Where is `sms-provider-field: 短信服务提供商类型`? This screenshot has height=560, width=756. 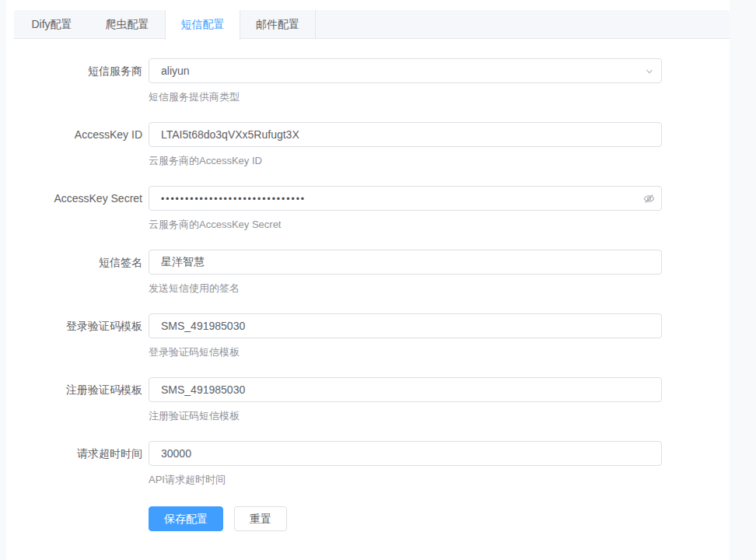
sms-provider-field: 短信服务提供商类型 is located at coordinates (405, 81).